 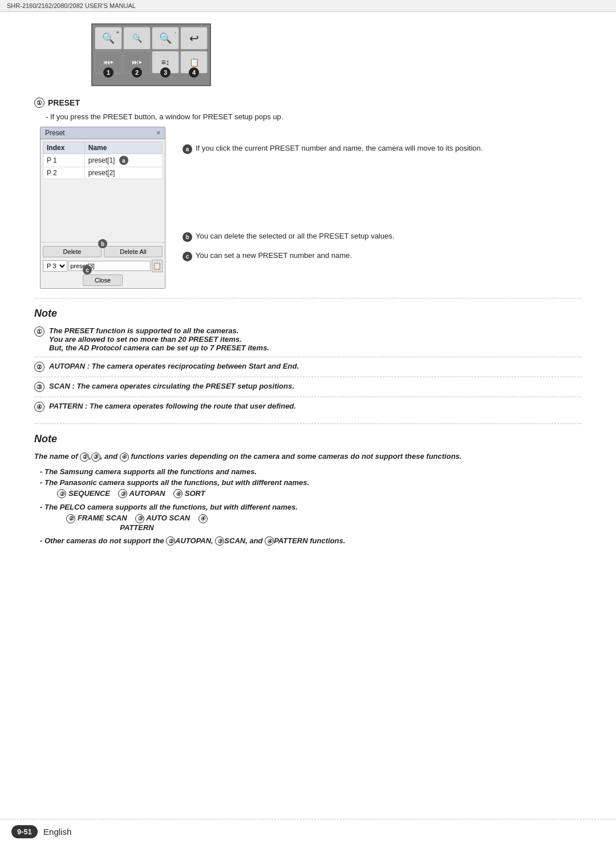 I want to click on zoom-fit-icon: 🔍, so click(x=137, y=38).